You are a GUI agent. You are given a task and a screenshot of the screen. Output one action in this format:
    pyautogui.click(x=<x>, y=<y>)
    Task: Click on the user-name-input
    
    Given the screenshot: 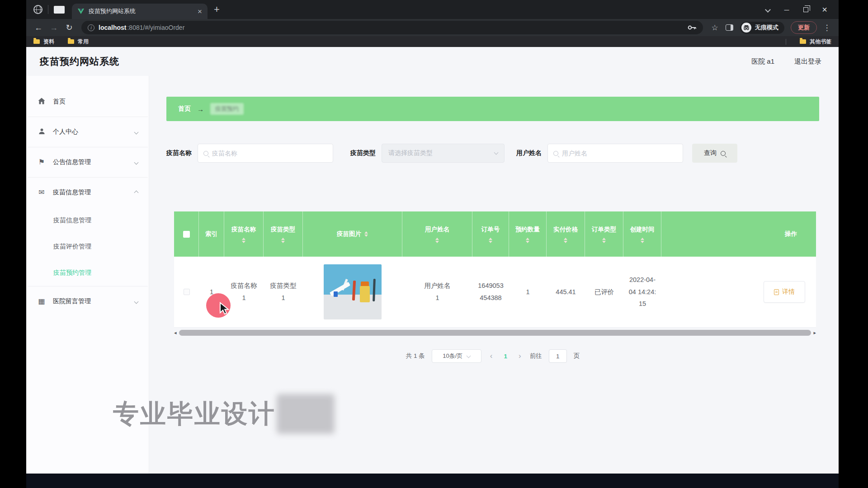 What is the action you would take?
    pyautogui.click(x=615, y=153)
    